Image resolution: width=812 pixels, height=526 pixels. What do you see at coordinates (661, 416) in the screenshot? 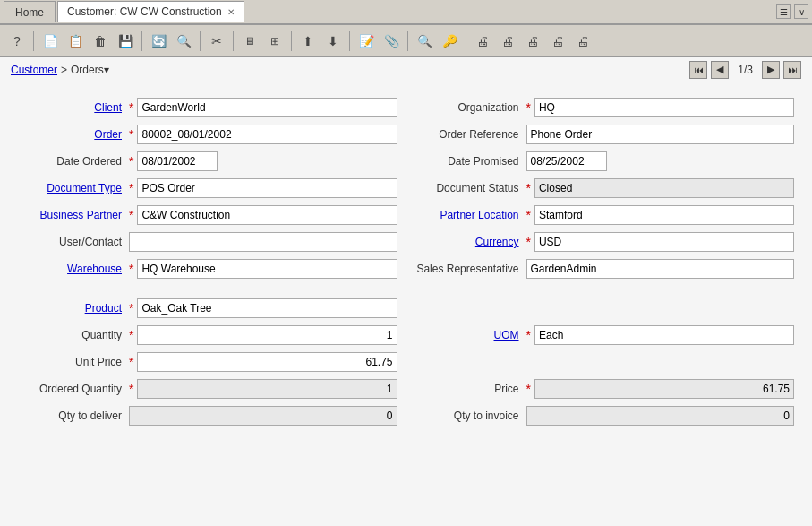
I see `qty-to-invoice-input` at bounding box center [661, 416].